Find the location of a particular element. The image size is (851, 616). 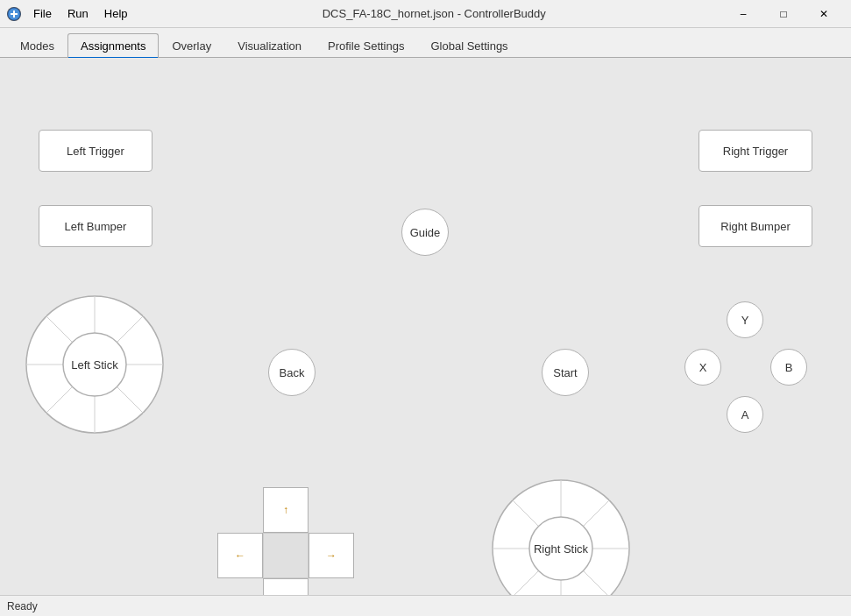

file-menu: File is located at coordinates (42, 14).